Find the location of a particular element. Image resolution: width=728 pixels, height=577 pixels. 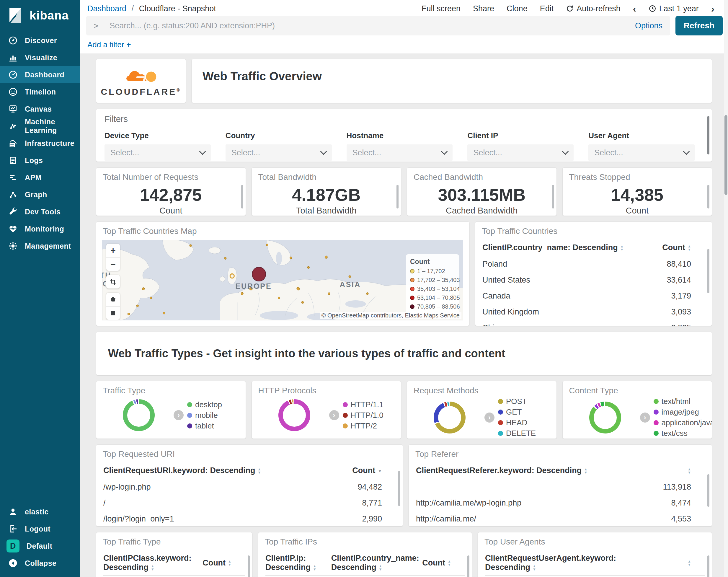

map-draw-polygon-button is located at coordinates (113, 299).